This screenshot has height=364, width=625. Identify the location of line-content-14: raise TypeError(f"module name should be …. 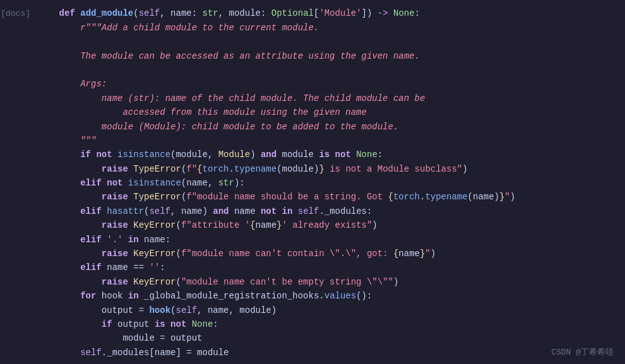
(328, 197).